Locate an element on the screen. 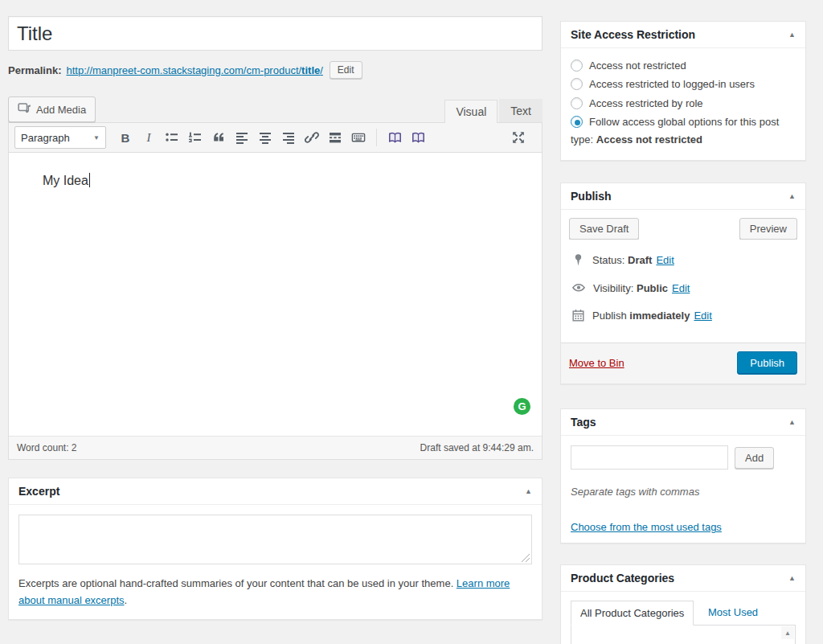  schedule-edit-link: Edit is located at coordinates (702, 315).